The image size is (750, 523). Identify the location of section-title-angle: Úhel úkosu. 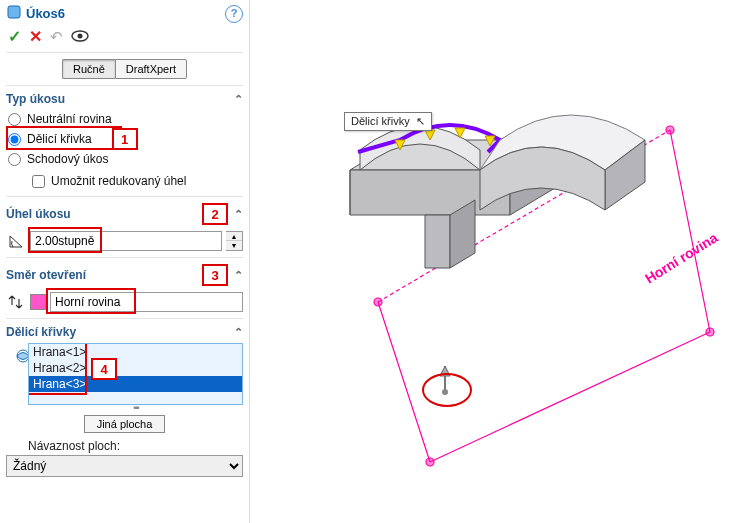
(38, 214).